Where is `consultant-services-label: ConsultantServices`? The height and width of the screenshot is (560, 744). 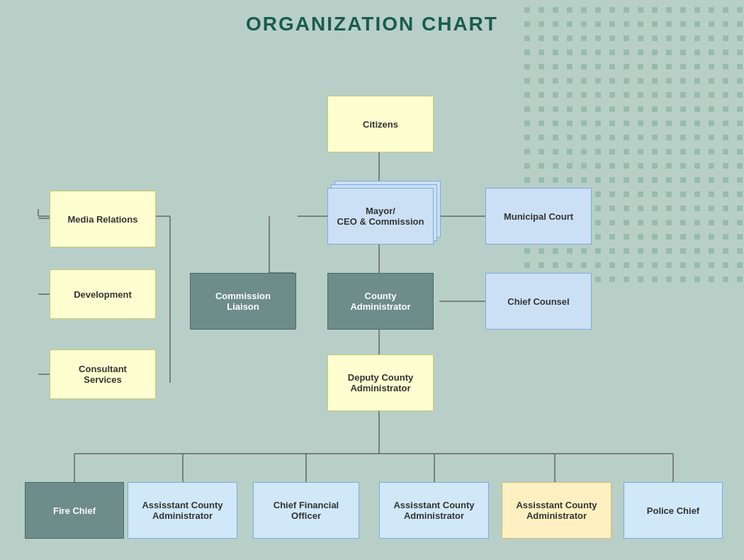 consultant-services-label: ConsultantServices is located at coordinates (103, 374).